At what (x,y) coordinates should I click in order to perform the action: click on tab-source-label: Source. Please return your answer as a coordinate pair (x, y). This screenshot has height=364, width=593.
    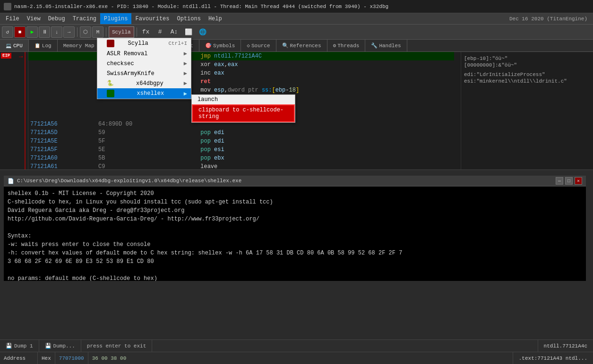
    Looking at the image, I should click on (261, 46).